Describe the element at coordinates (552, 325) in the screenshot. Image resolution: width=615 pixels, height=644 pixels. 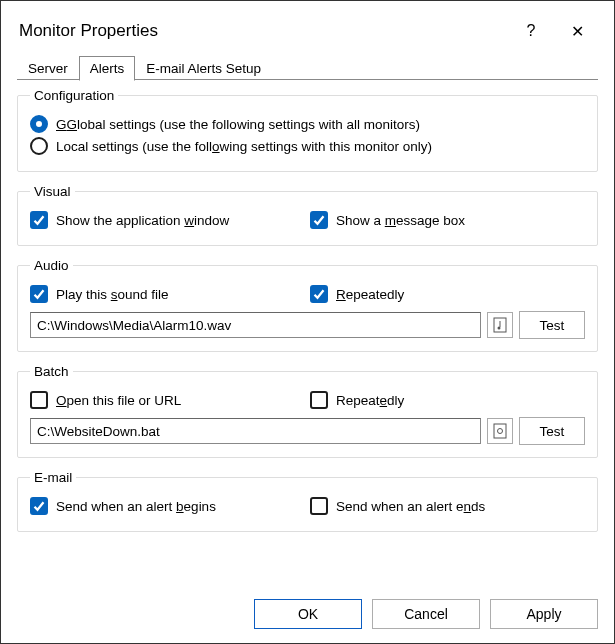
I see `test-sound-button: Test` at that location.